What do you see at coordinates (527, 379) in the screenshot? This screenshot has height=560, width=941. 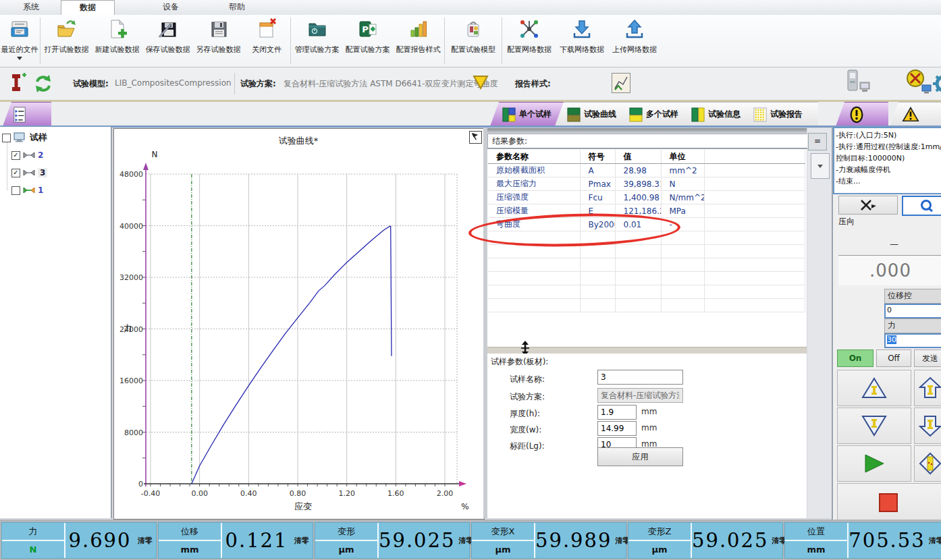 I see `specimen-name-label: 试样名称:` at bounding box center [527, 379].